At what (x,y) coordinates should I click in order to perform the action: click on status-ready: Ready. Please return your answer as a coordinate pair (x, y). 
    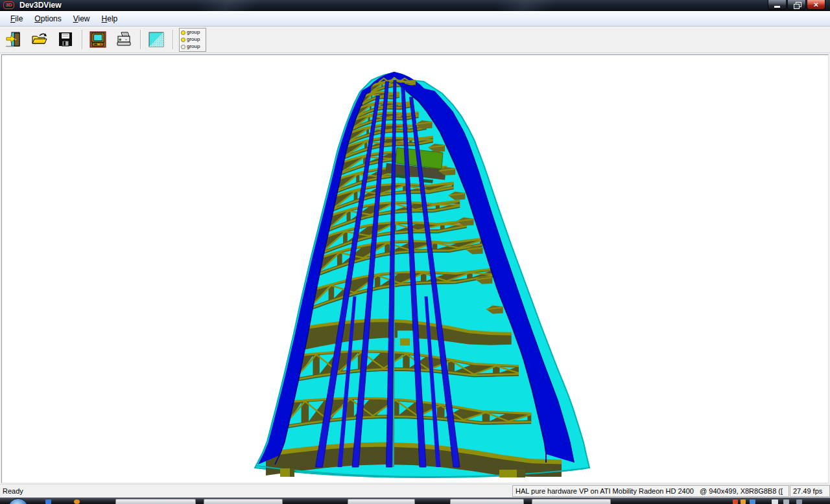
    Looking at the image, I should click on (13, 491).